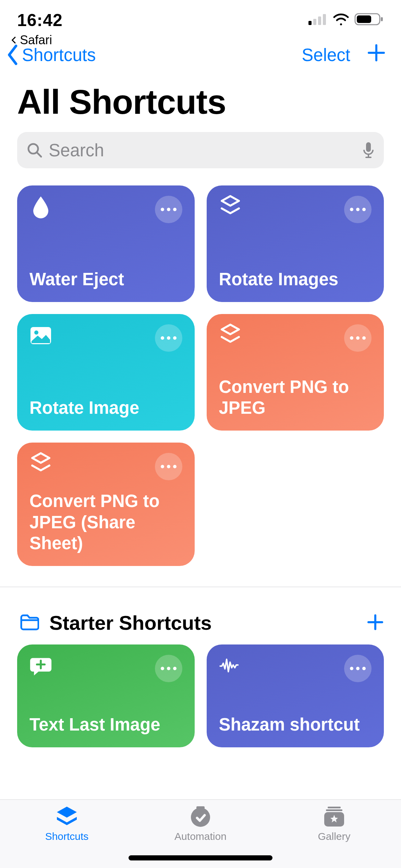  Describe the element at coordinates (295, 279) in the screenshot. I see `tile-label: Rotate Images` at that location.